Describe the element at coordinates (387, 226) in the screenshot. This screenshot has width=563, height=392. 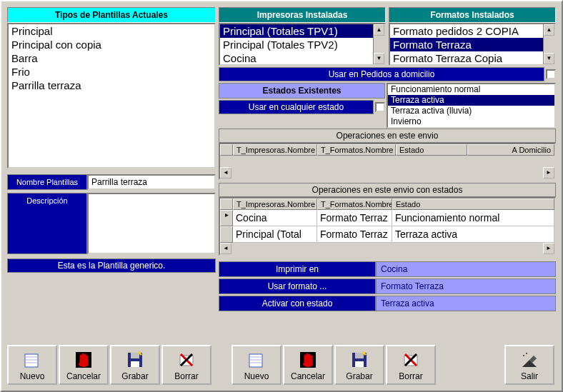
I see `grid2: T_Impresoras.Nombre T_Formatos.Nombre Es…` at that location.